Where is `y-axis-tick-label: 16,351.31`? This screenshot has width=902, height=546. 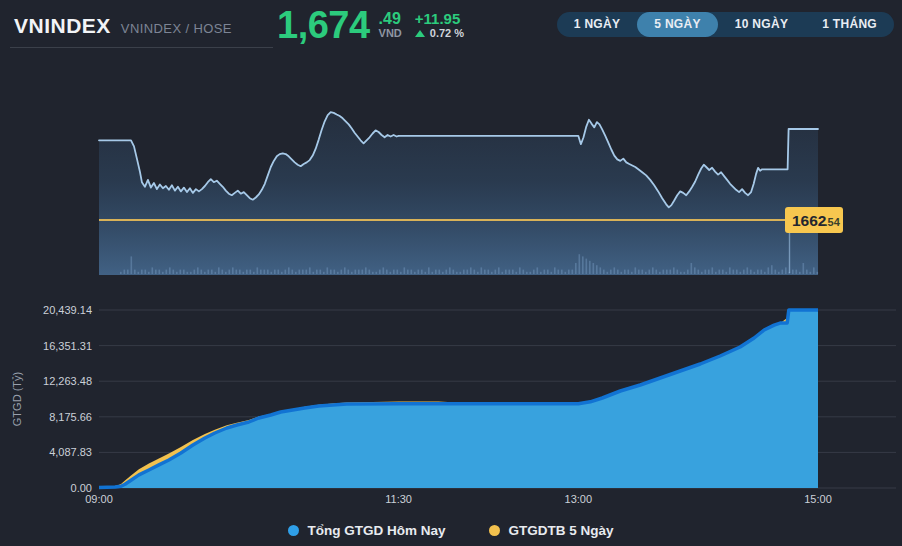
y-axis-tick-label: 16,351.31 is located at coordinates (68, 346).